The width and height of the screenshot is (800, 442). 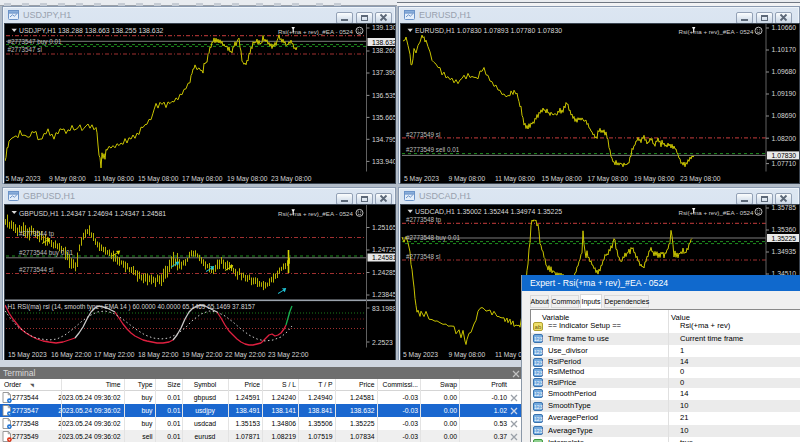 I want to click on svg-text: #2773544 buy 0.01, so click(x=46, y=253).